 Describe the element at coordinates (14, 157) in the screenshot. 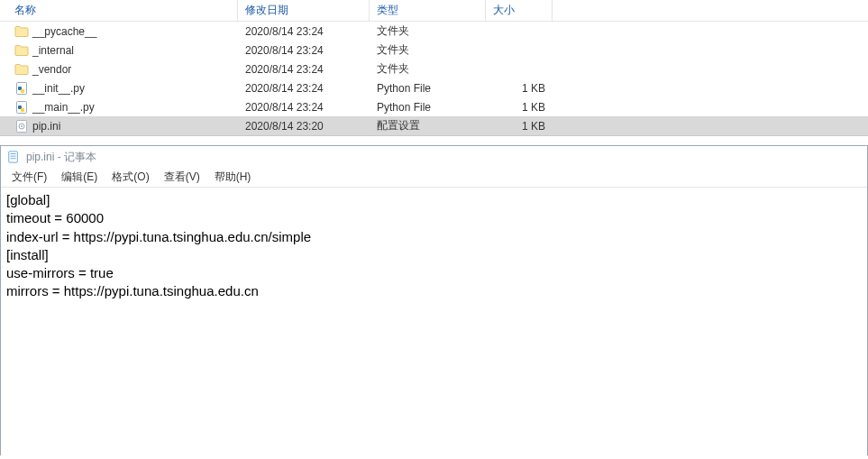

I see `notepad-icon` at that location.